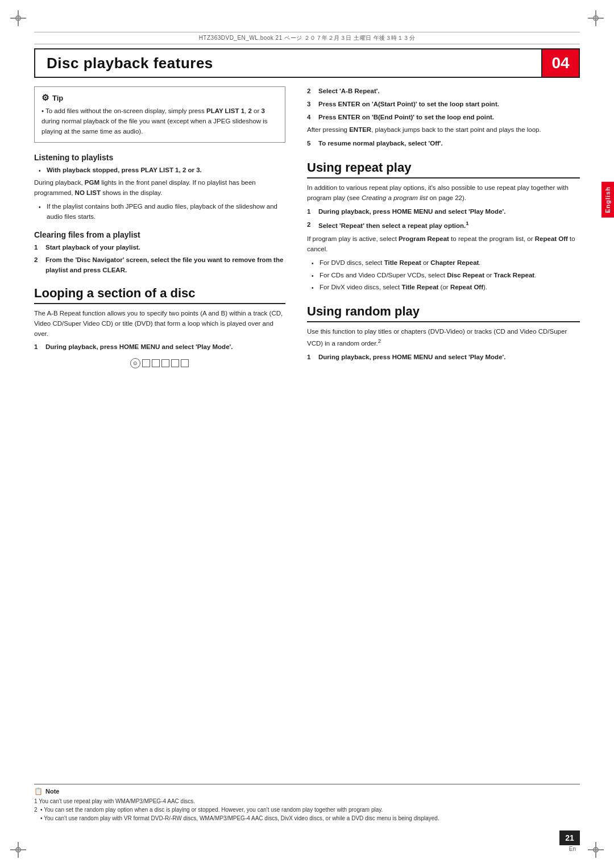 This screenshot has height=868, width=614. What do you see at coordinates (307, 63) in the screenshot?
I see `chapter-header: Disc playback features 04` at bounding box center [307, 63].